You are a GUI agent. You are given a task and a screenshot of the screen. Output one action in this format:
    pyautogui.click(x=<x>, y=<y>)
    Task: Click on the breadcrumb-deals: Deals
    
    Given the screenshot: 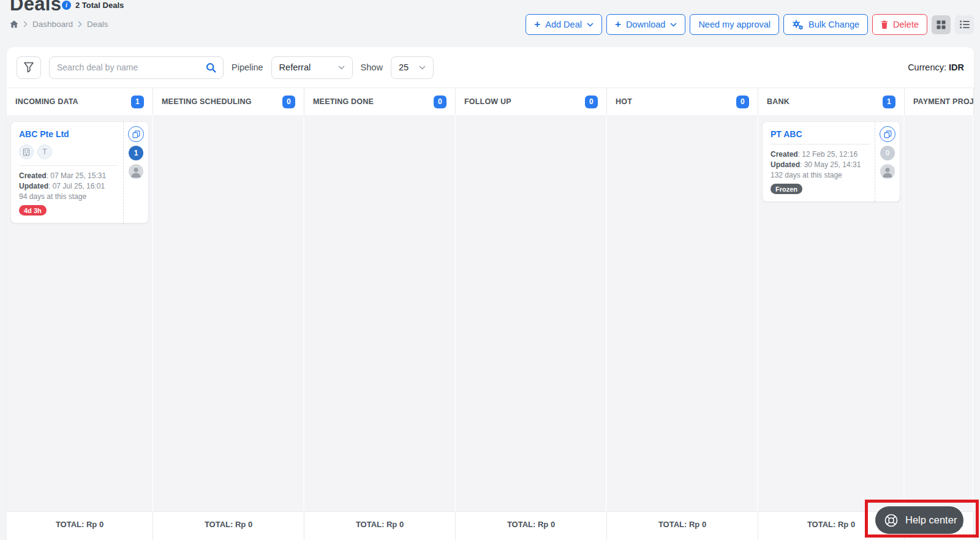 What is the action you would take?
    pyautogui.click(x=98, y=24)
    